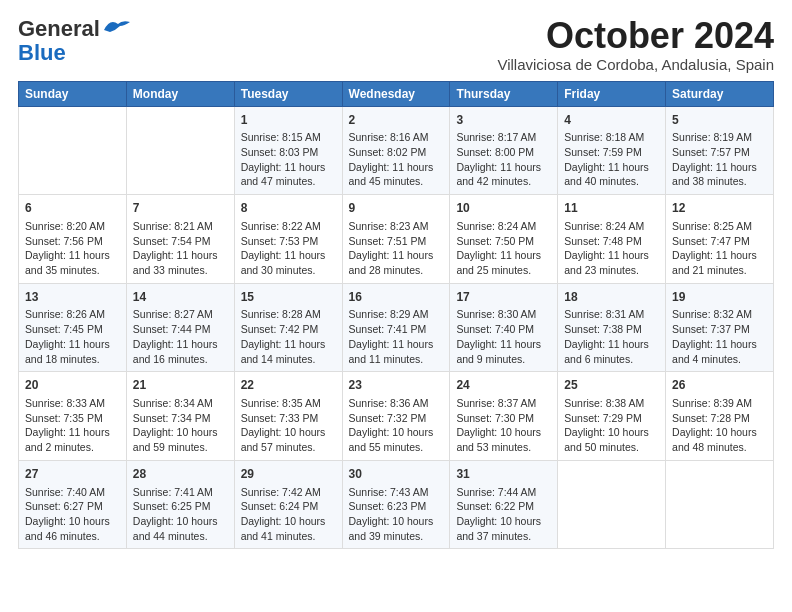 This screenshot has height=612, width=792. I want to click on calendar-cell: 13Sunrise: 8:26 AM Sunset: 7:45 PM Dayli…, so click(73, 328).